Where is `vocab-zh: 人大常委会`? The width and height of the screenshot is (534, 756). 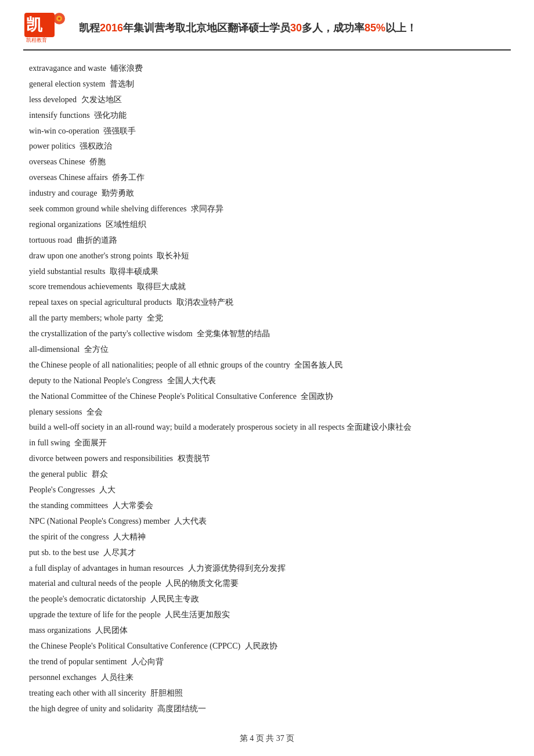 vocab-zh: 人大常委会 is located at coordinates (132, 505).